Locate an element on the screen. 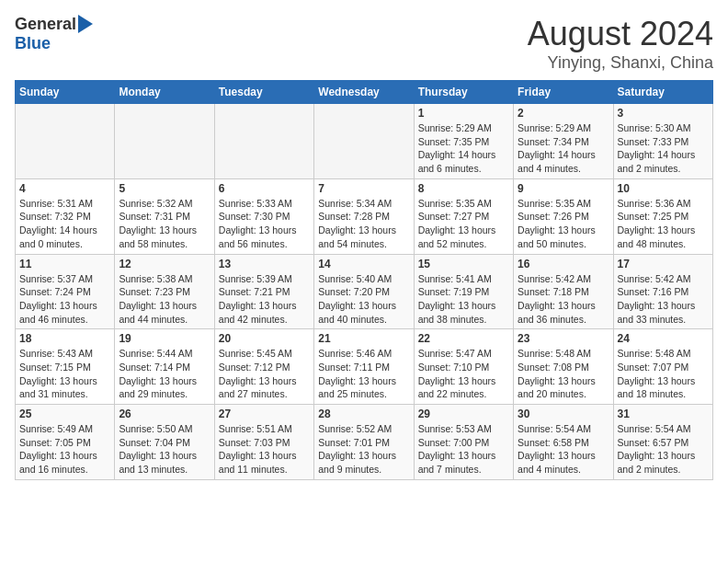  day-of-week-header: Saturday is located at coordinates (663, 92).